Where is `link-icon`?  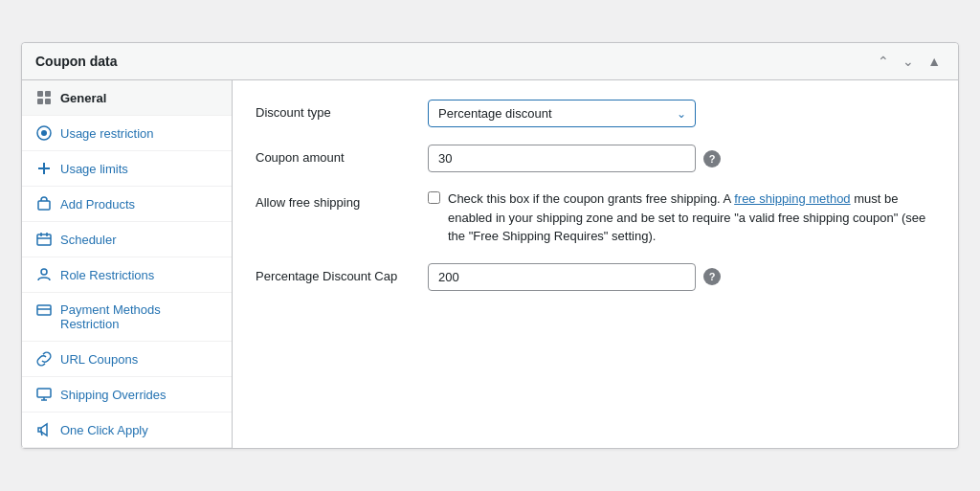 link-icon is located at coordinates (44, 359).